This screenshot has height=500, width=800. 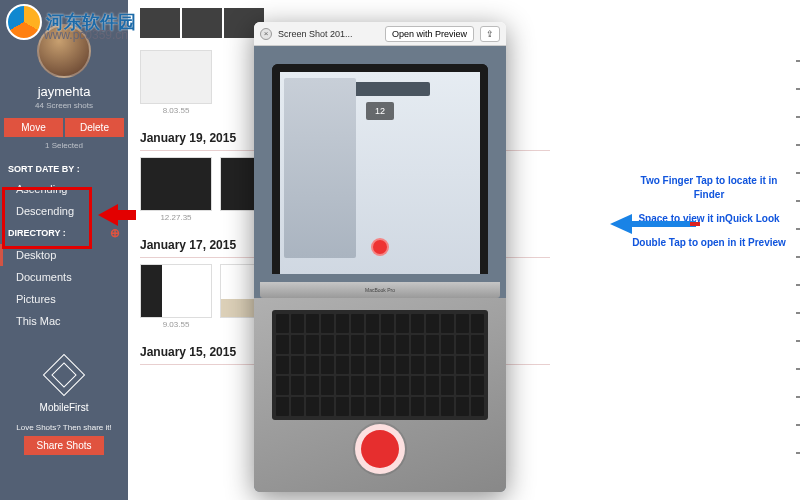 I want to click on sidebar-item-pictures: Pictures, so click(x=64, y=299).